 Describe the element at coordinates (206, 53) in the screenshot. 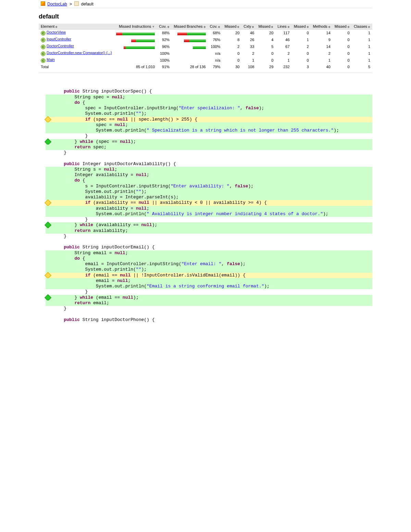

I see `table-row: CDoctorController.new Comparator() {...}…` at that location.